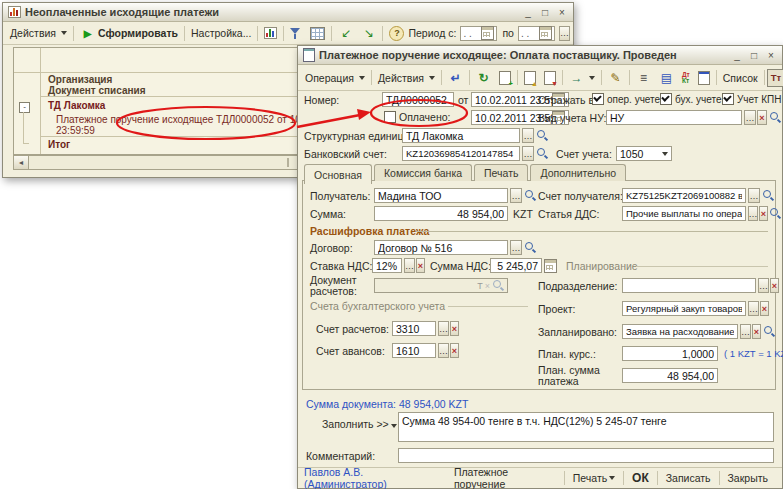  What do you see at coordinates (626, 99) in the screenshot?
I see `checkbox-oper-uchet: опер. учете` at bounding box center [626, 99].